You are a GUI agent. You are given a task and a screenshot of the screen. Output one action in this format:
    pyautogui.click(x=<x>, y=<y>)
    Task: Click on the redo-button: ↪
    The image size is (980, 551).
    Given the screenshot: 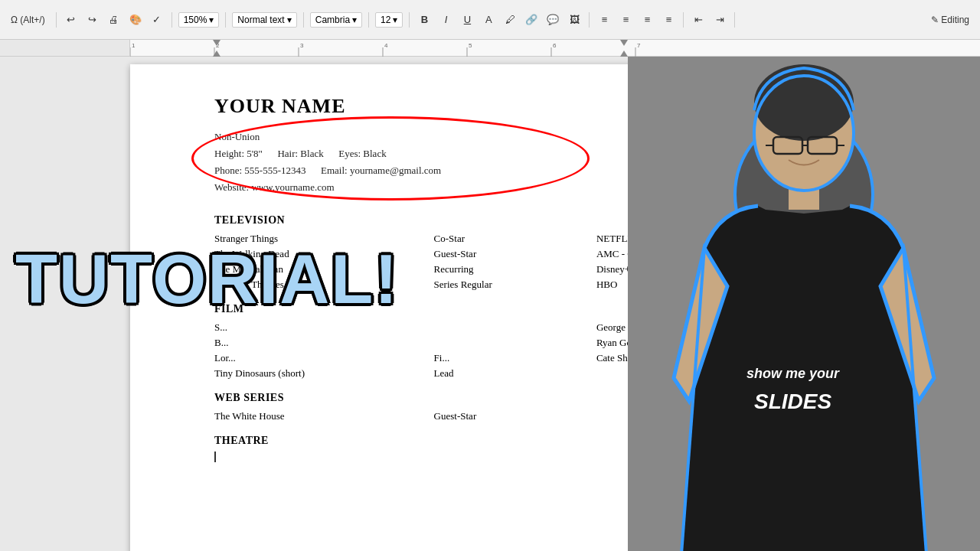 What is the action you would take?
    pyautogui.click(x=93, y=20)
    